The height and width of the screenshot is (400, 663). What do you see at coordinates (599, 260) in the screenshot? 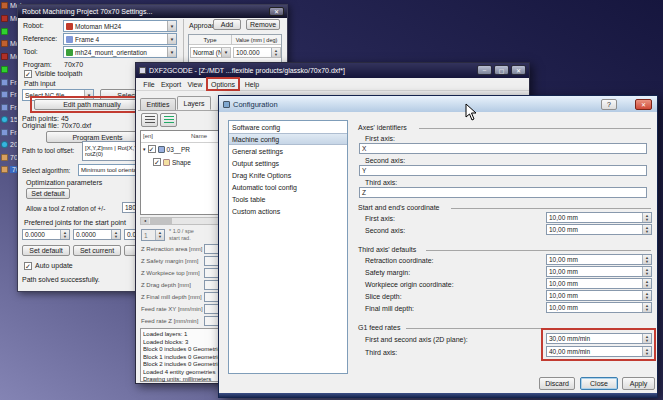
I see `retraction-field: 10,00 mm▲▼` at bounding box center [599, 260].